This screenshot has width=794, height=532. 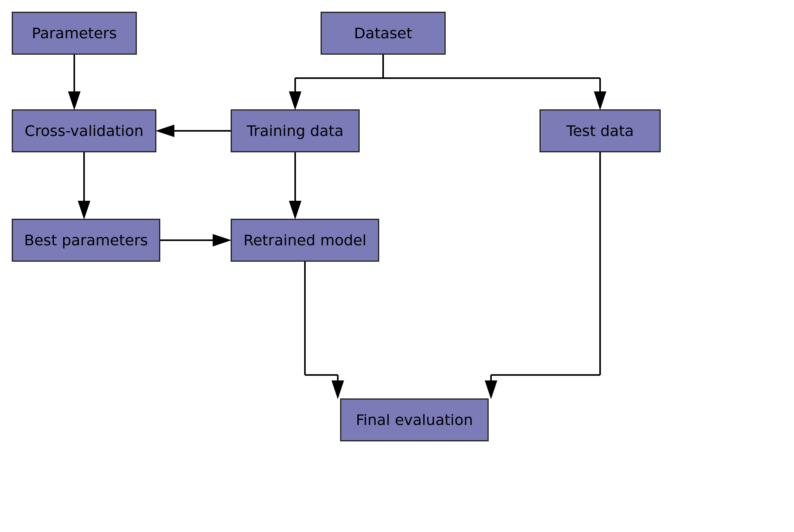 What do you see at coordinates (74, 33) in the screenshot?
I see `parameters-box: Parameters` at bounding box center [74, 33].